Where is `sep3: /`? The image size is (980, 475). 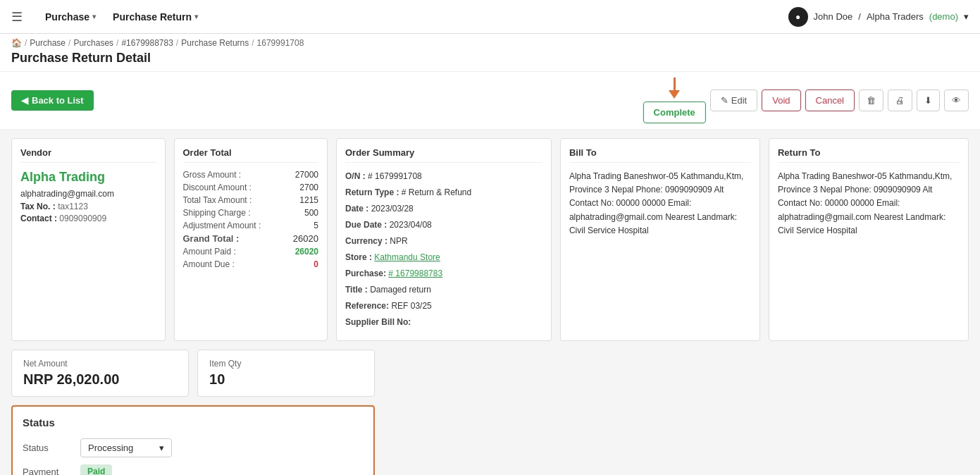
sep3: / is located at coordinates (117, 43).